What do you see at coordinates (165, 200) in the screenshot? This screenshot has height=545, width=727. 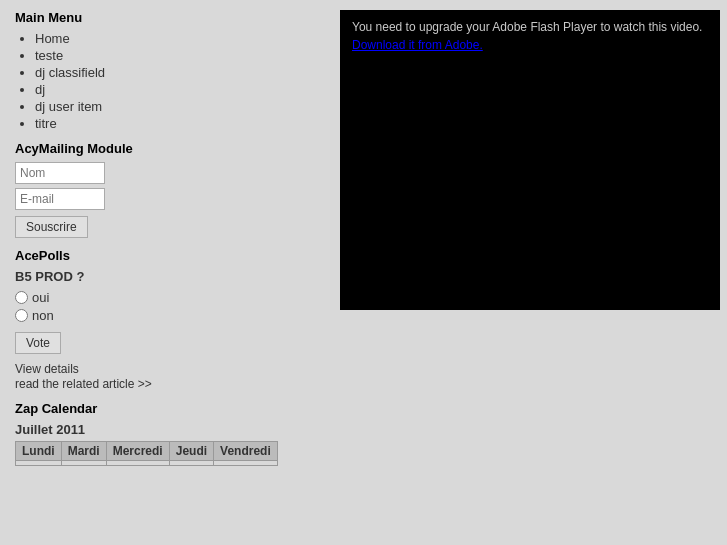 I see `acymailing-module: Souscrire` at bounding box center [165, 200].